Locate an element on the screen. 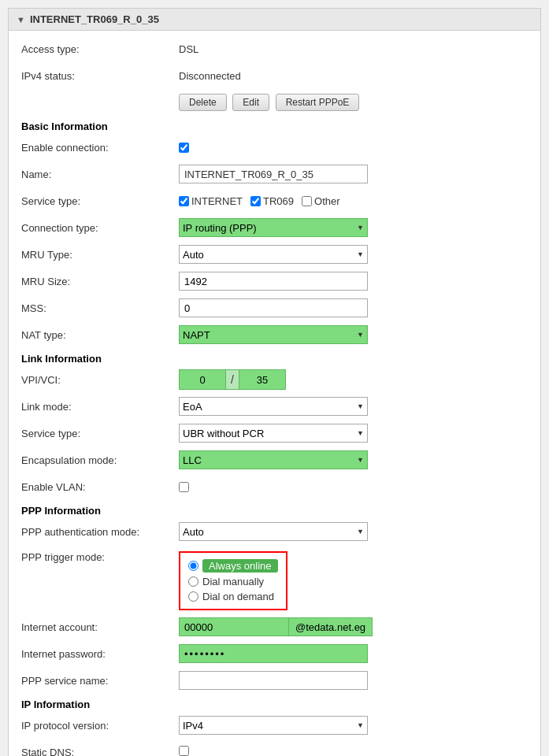 The height and width of the screenshot is (756, 549). nat-type-label: NAT type: is located at coordinates (100, 335).